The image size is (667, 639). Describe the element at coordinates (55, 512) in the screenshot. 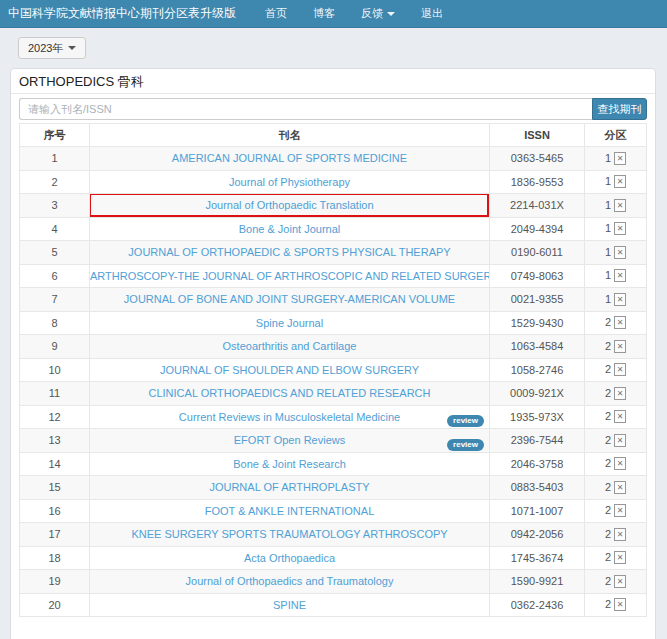

I see `row-number: 16` at that location.